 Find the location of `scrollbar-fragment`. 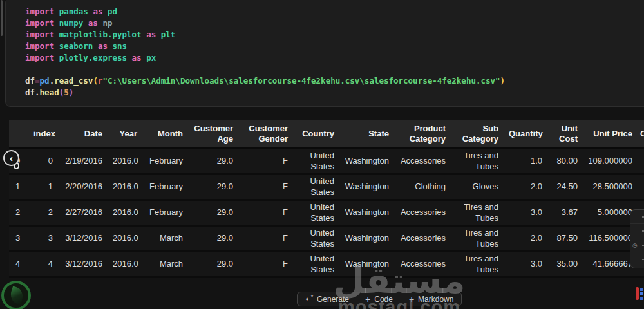

scrollbar-fragment is located at coordinates (1, 18).